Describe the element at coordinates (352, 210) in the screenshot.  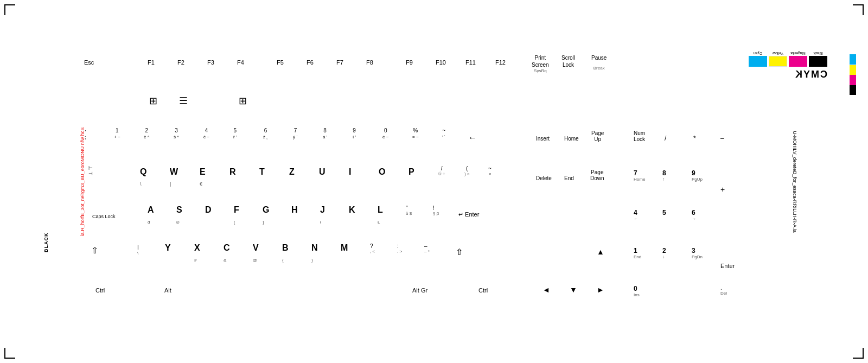
I see `key-k: K` at that location.